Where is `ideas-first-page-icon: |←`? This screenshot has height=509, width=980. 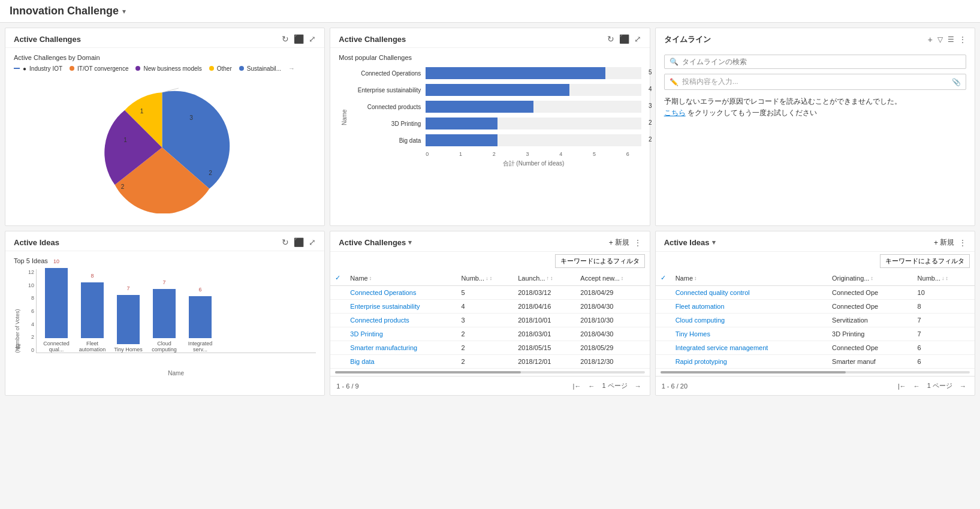
ideas-first-page-icon: |← is located at coordinates (902, 386).